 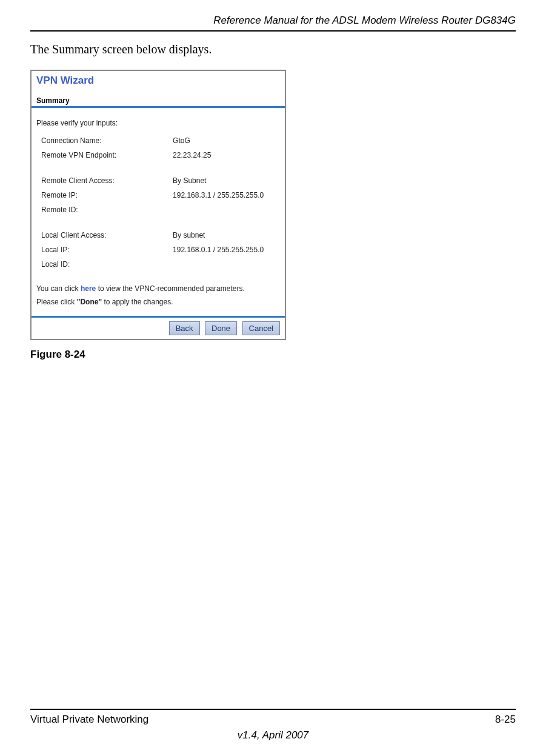 What do you see at coordinates (158, 107) in the screenshot?
I see `section-rule` at bounding box center [158, 107].